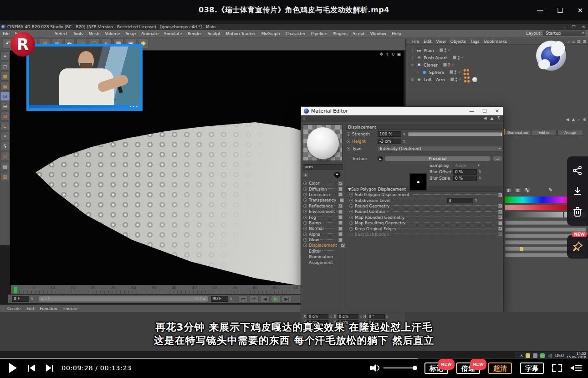  Describe the element at coordinates (564, 33) in the screenshot. I see `layout-select: Startup` at that location.